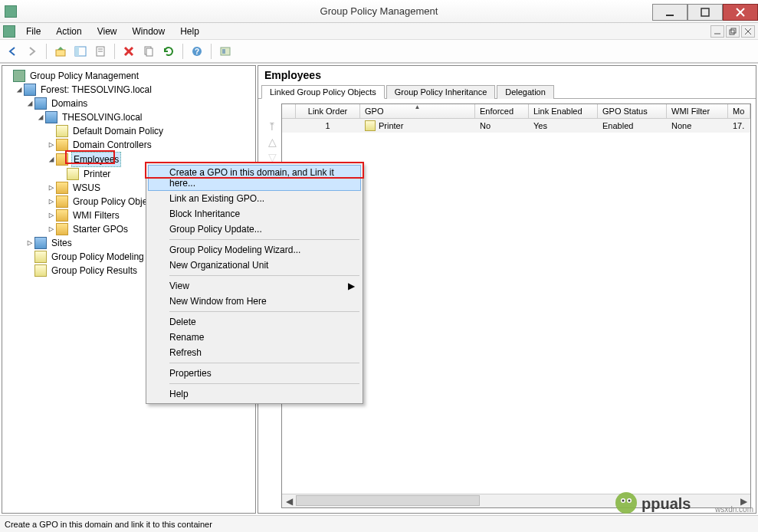  I want to click on ctx-block-inheritance: Block Inheritance, so click(254, 214).